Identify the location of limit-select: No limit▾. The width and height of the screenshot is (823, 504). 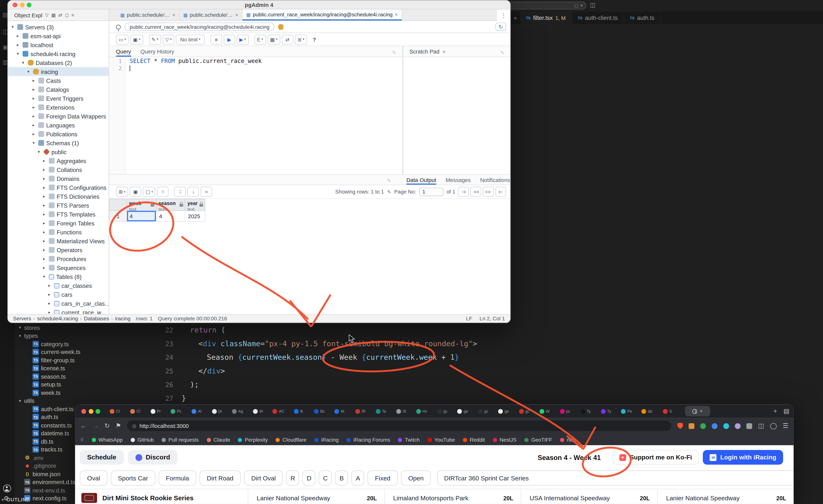
(190, 39).